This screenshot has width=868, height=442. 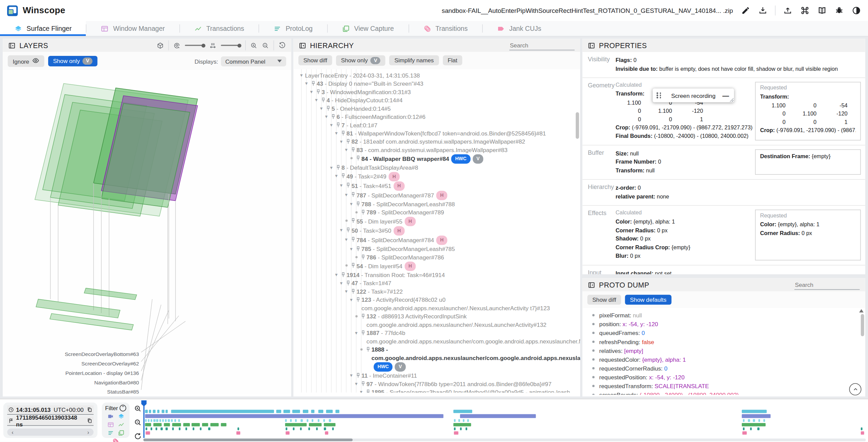 I want to click on tree-node-83: ▾83 - com.android.systemui.wallpapers.Im…, so click(x=437, y=150).